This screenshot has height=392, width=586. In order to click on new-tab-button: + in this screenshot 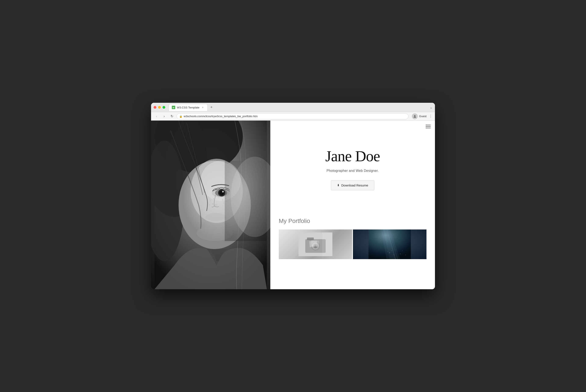, I will do `click(211, 108)`.